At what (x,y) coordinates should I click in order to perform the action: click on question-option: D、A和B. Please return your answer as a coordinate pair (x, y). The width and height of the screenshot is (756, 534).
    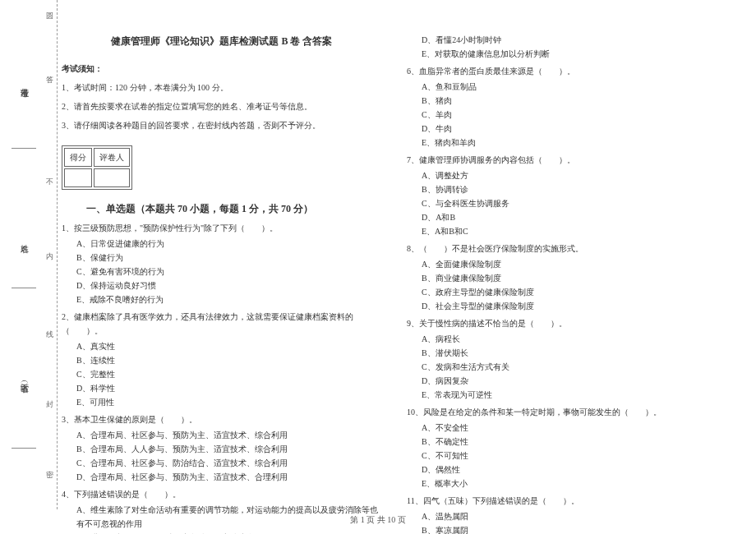
    Looking at the image, I should click on (574, 217).